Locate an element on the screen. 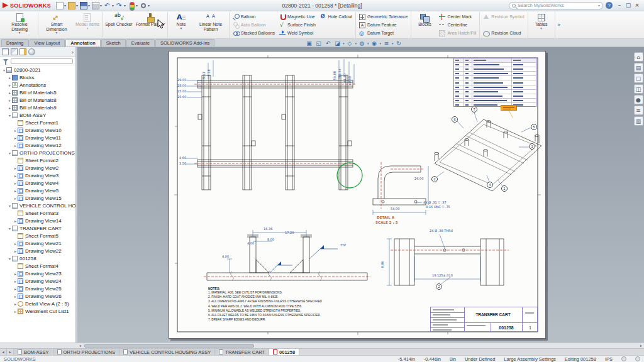  ribbon-overflow-button: » is located at coordinates (560, 25).